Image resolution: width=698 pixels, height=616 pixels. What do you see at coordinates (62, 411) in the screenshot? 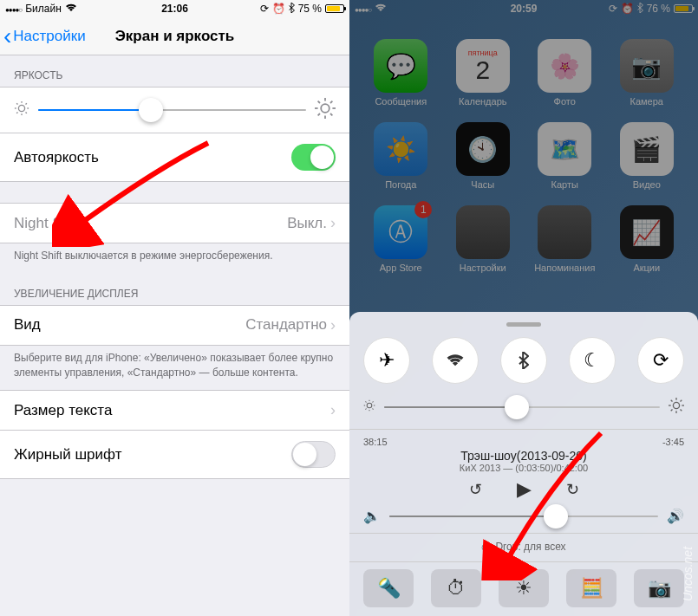
I see `text-size-label: Размер текста` at bounding box center [62, 411].